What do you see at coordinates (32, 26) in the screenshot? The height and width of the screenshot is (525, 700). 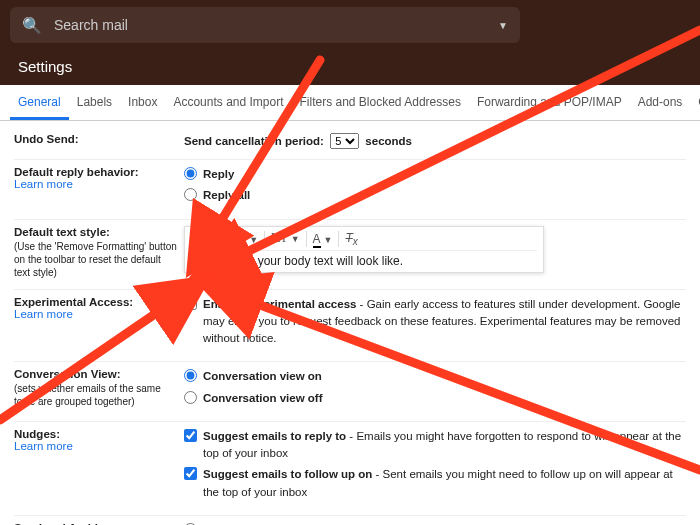 I see `search-icon: 🔍` at bounding box center [32, 26].